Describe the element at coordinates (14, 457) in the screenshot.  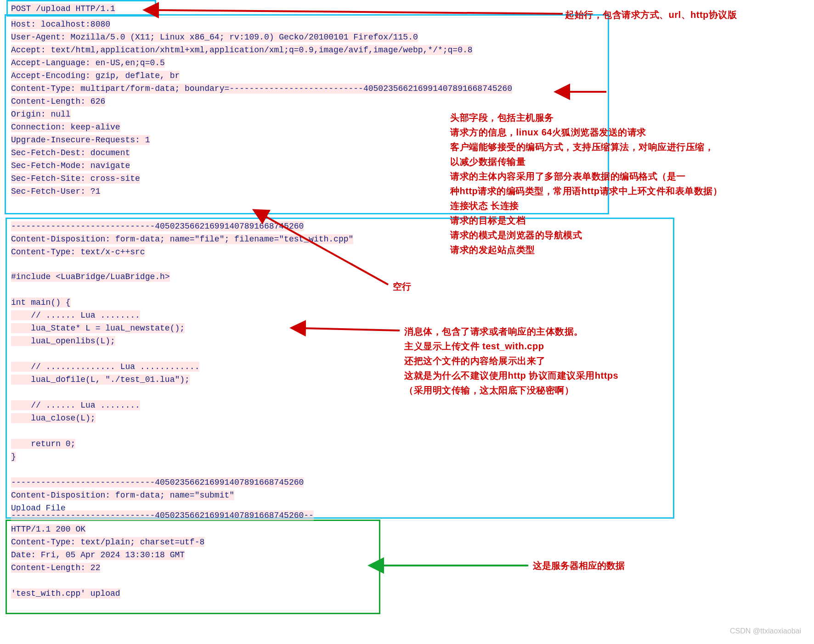
I see `body-main-close: }` at that location.